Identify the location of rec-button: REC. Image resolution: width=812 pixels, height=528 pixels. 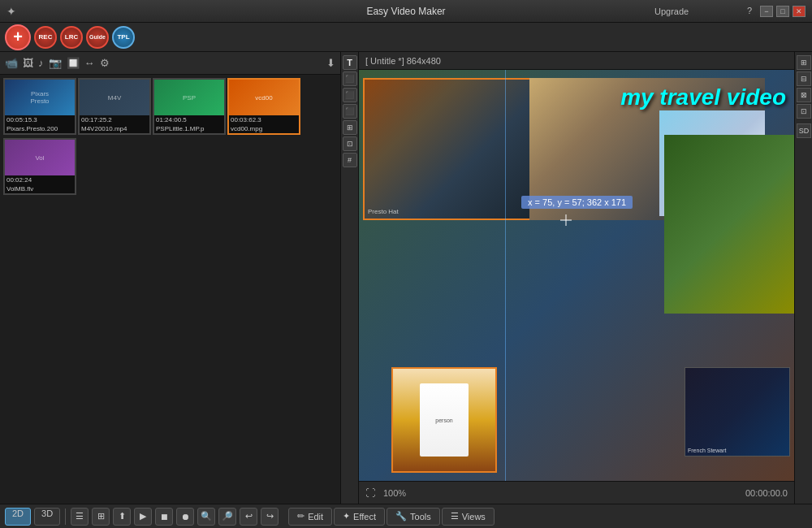
(45, 37).